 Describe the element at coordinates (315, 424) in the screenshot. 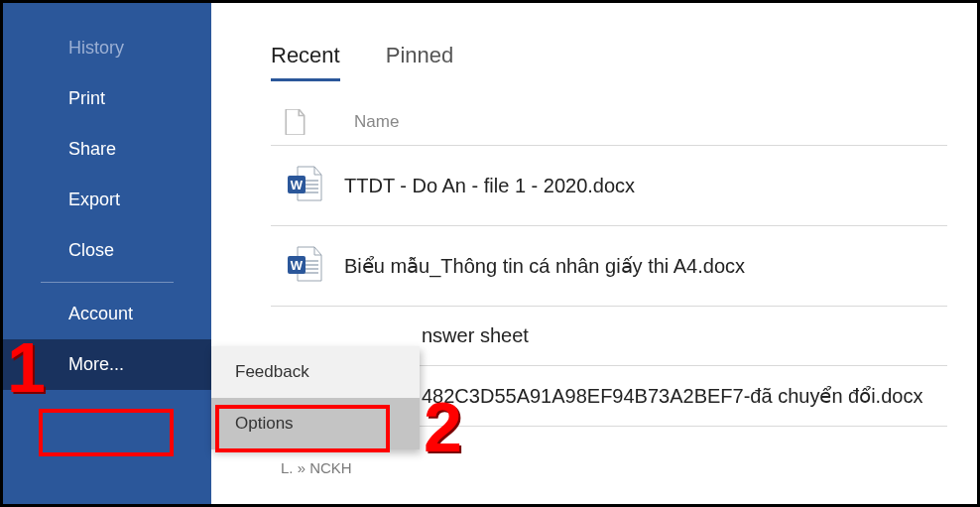

I see `flyout-item-options: Options` at that location.